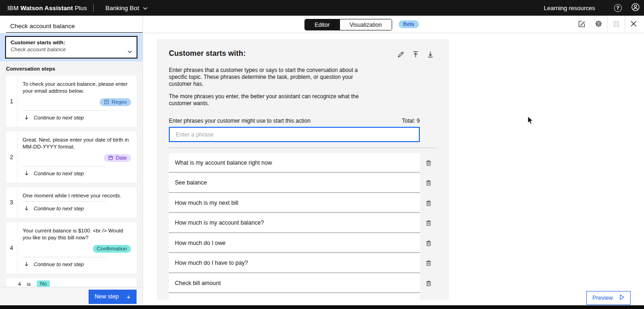 The image size is (644, 309). Describe the element at coordinates (107, 297) in the screenshot. I see `new-step-label: New step` at that location.